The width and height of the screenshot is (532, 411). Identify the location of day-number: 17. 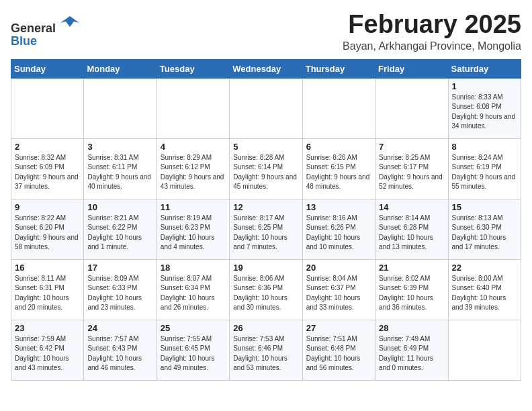
(120, 267).